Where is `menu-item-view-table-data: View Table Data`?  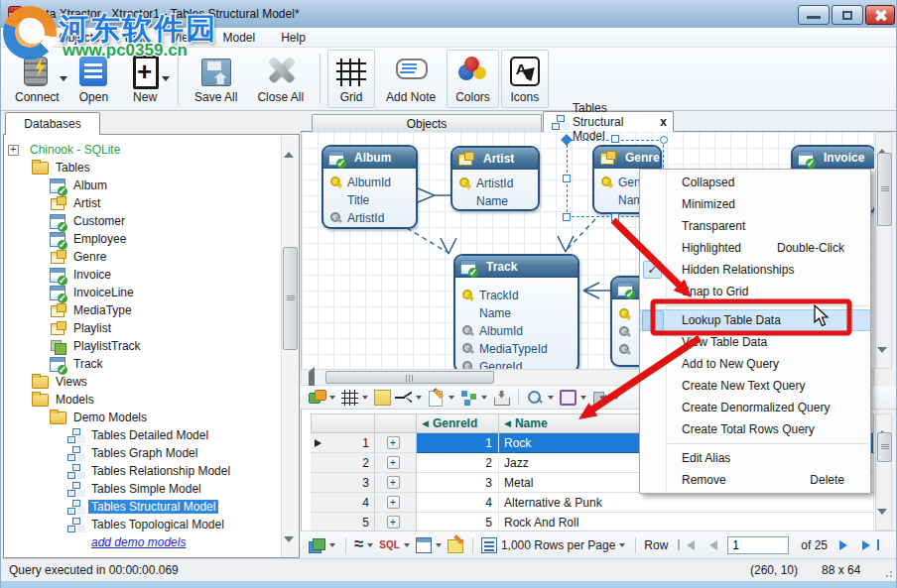 menu-item-view-table-data: View Table Data is located at coordinates (755, 342).